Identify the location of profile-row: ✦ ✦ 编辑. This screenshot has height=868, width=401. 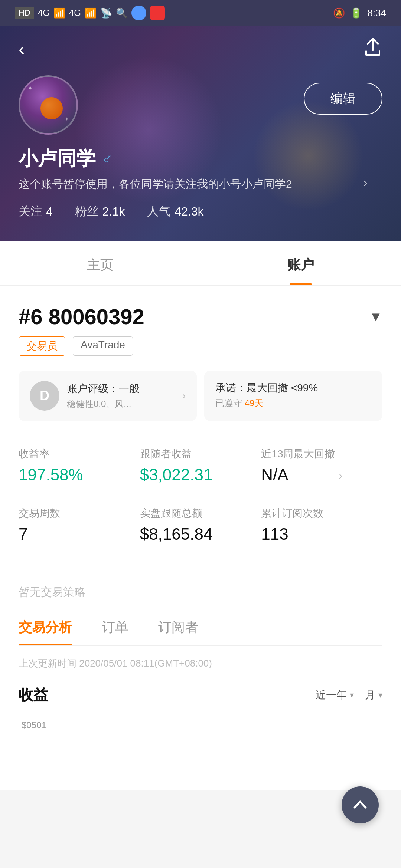
(200, 105).